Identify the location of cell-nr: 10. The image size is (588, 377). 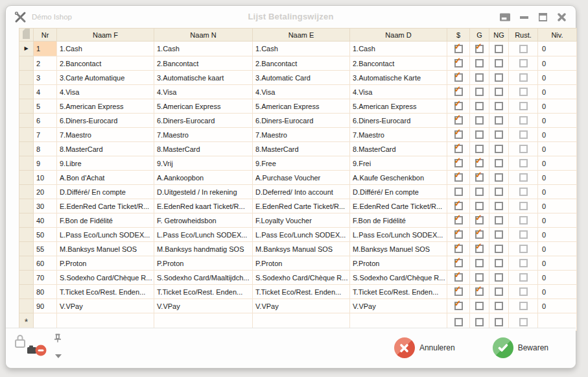
(45, 178).